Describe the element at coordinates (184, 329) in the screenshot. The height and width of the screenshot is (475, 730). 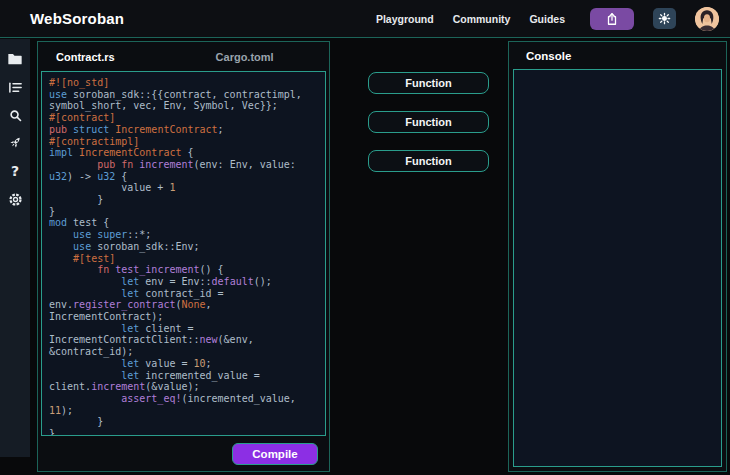
I see `code-line: let client =` at that location.